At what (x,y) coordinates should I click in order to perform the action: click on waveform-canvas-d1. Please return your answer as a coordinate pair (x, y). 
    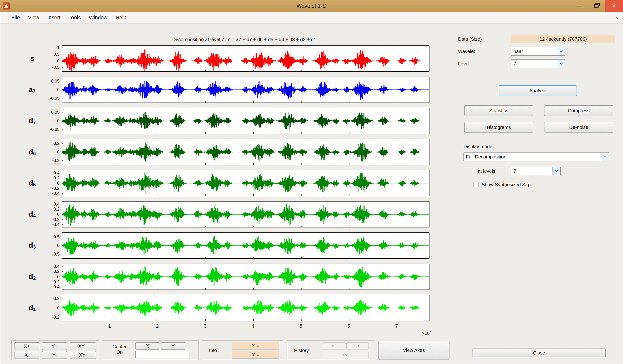
    Looking at the image, I should click on (245, 308).